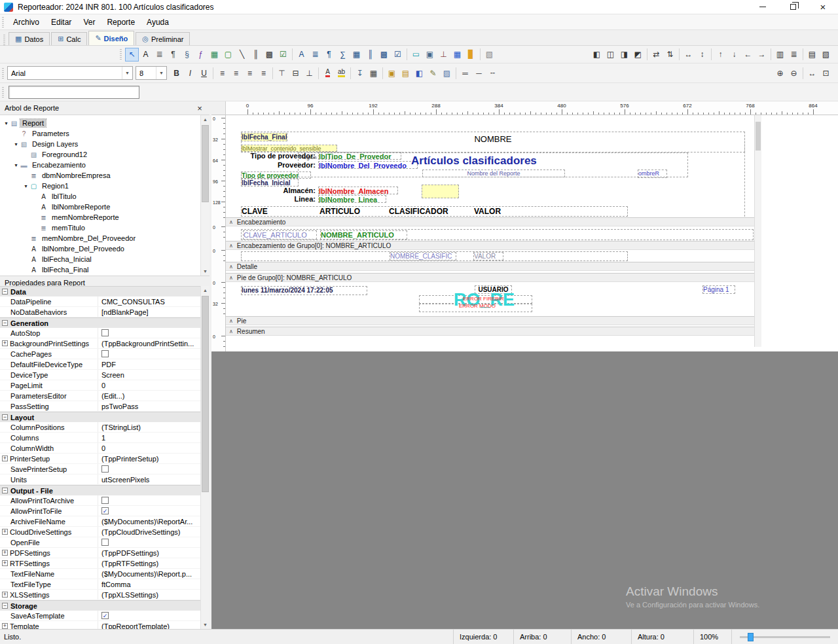  What do you see at coordinates (154, 437) in the screenshot?
I see `property-value: 1` at bounding box center [154, 437].